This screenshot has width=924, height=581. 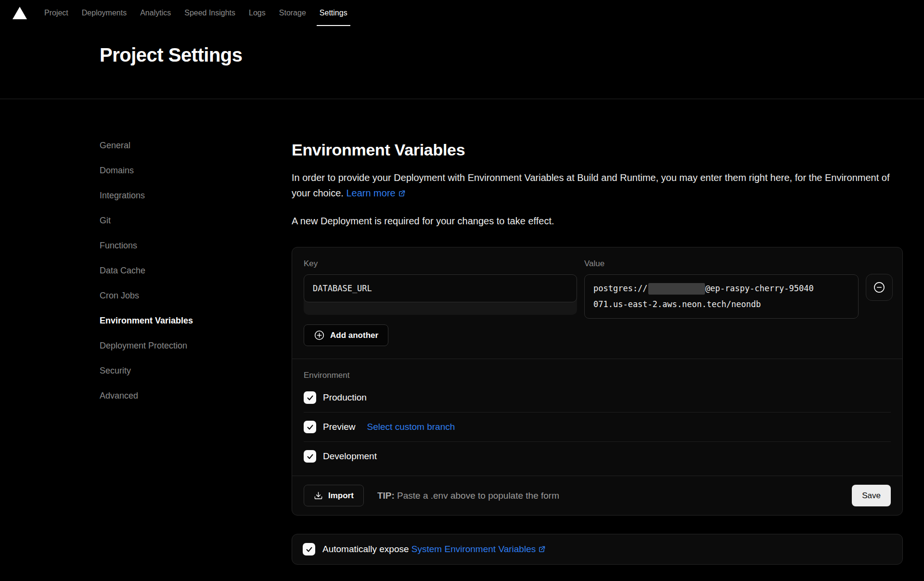 I want to click on nav-tab-storage: Storage, so click(x=293, y=13).